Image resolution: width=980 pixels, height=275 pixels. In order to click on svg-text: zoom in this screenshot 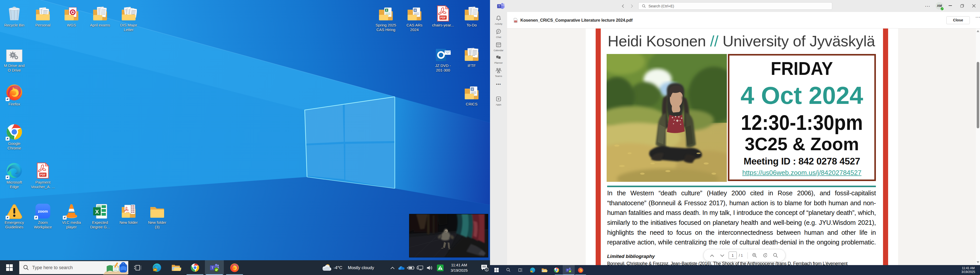, I will do `click(43, 211)`.